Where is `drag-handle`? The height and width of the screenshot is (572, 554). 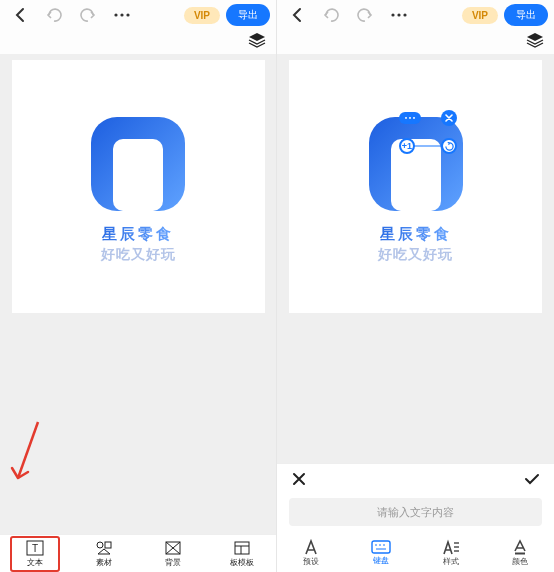
drag-handle is located at coordinates (410, 118).